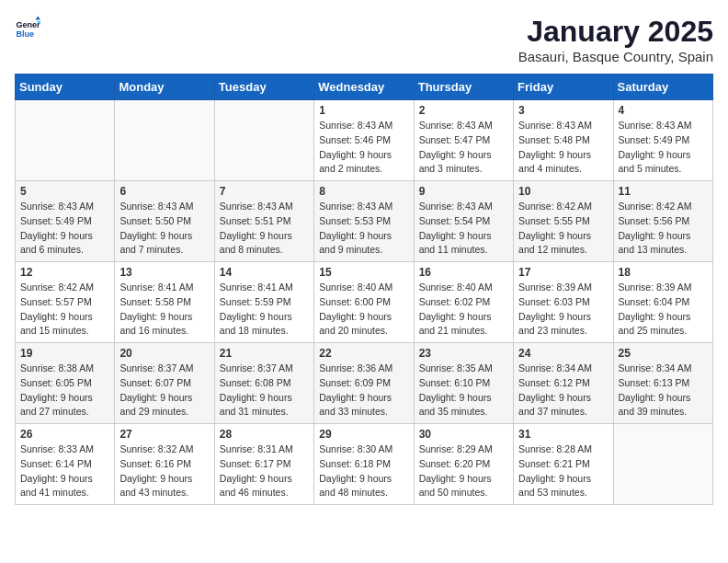  I want to click on day-number: 8, so click(364, 191).